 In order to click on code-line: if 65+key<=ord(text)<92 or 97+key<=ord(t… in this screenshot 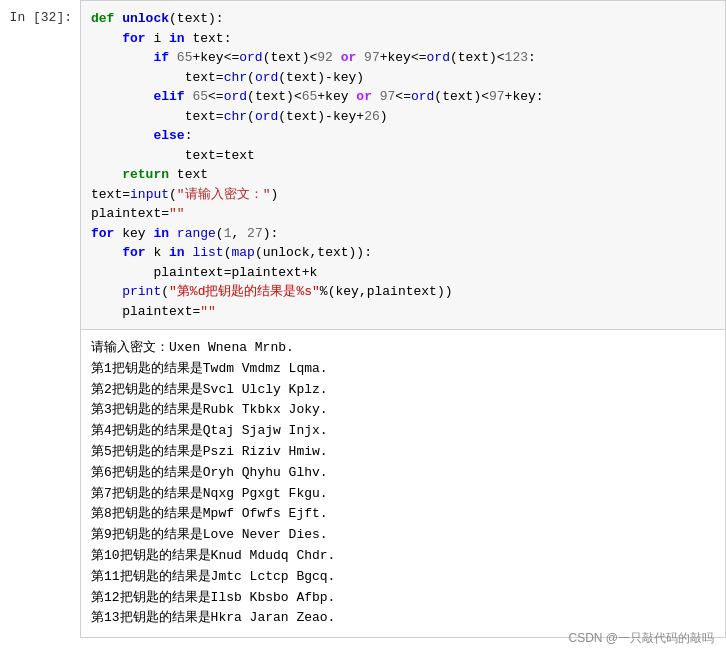, I will do `click(403, 58)`.